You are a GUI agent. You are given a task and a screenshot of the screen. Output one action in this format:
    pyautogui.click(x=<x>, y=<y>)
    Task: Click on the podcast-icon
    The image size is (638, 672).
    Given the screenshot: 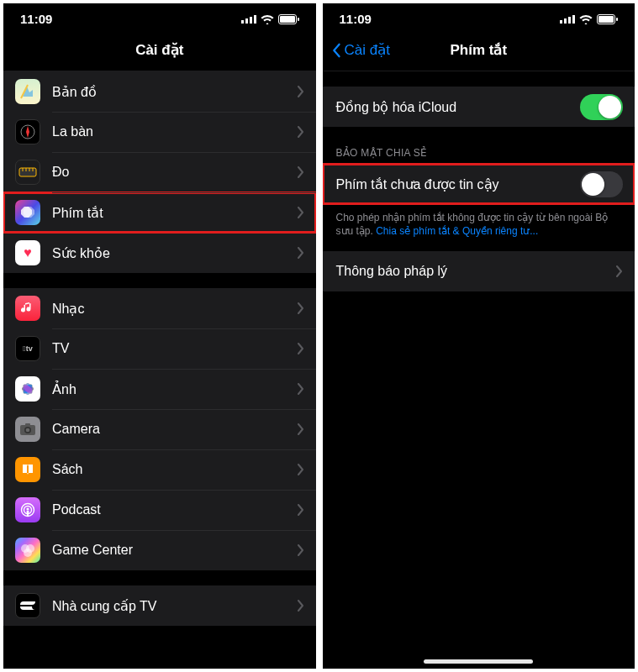 What is the action you would take?
    pyautogui.click(x=28, y=510)
    